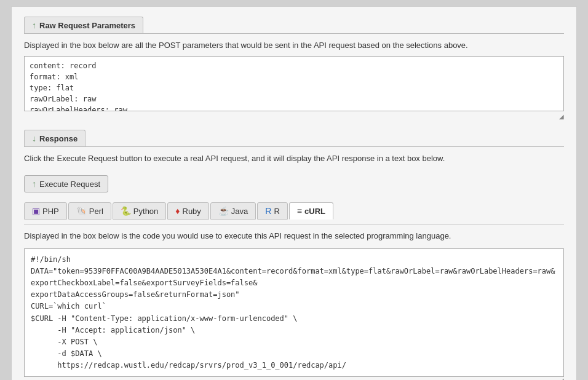 This screenshot has width=588, height=380. I want to click on lang-tabs-divider, so click(294, 224).